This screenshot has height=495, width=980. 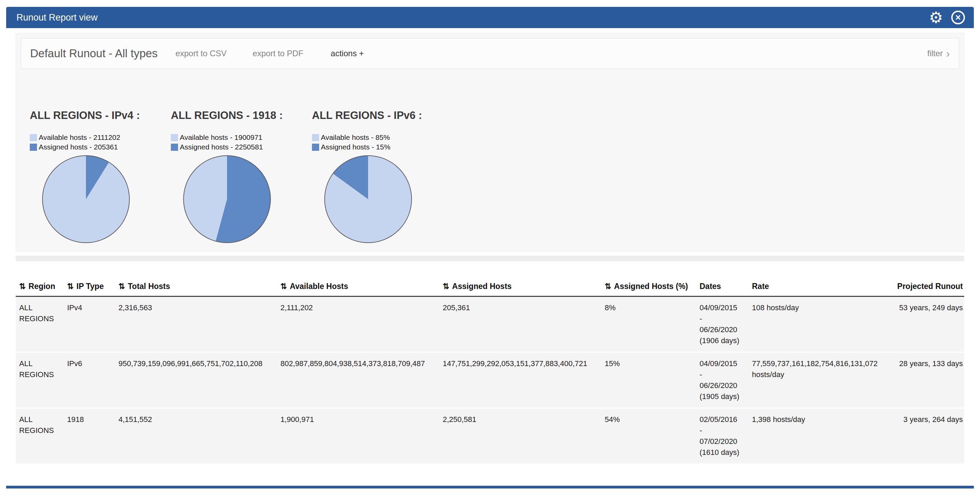 What do you see at coordinates (93, 287) in the screenshot?
I see `column-header-ip_type: ⇅IP Type` at bounding box center [93, 287].